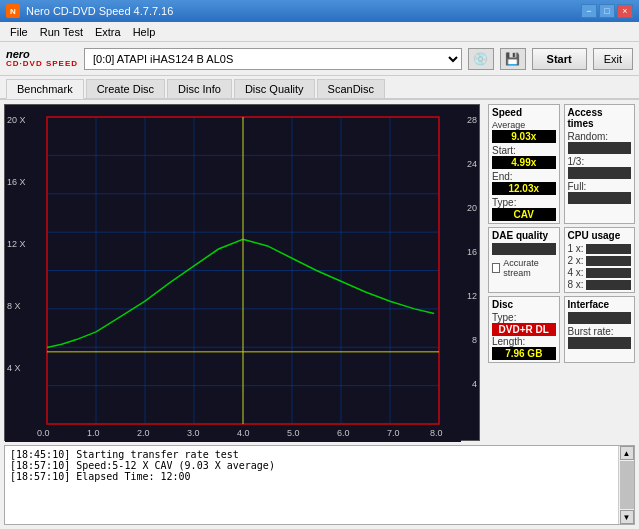 The image size is (639, 529). Describe the element at coordinates (529, 268) in the screenshot. I see `accurate-stream-label: Accurate stream` at that location.